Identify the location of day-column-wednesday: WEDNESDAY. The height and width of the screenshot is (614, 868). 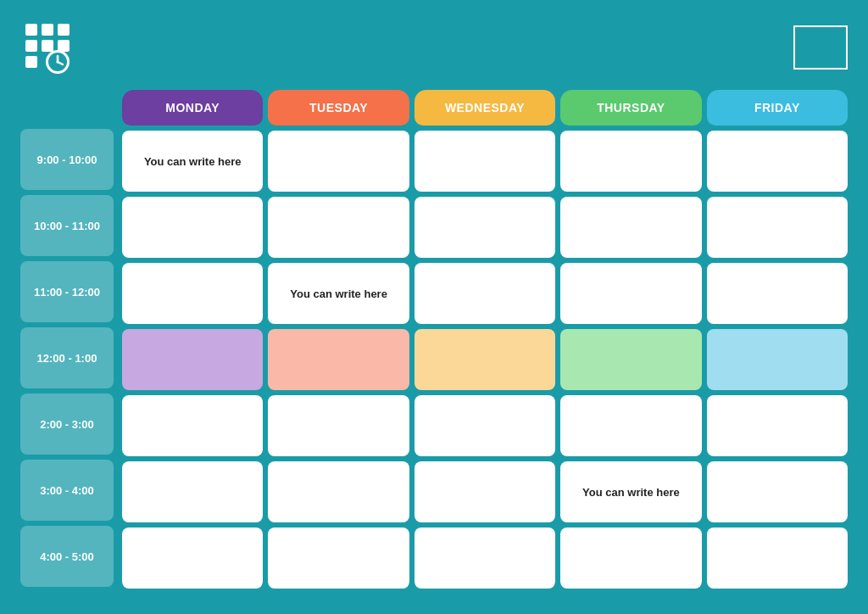
(485, 342).